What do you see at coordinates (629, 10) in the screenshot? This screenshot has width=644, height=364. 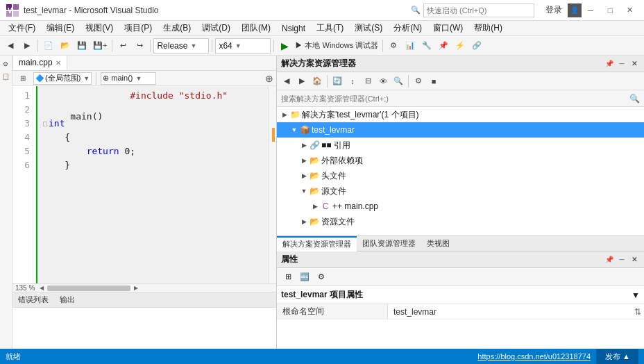 I see `close-button: ✕` at bounding box center [629, 10].